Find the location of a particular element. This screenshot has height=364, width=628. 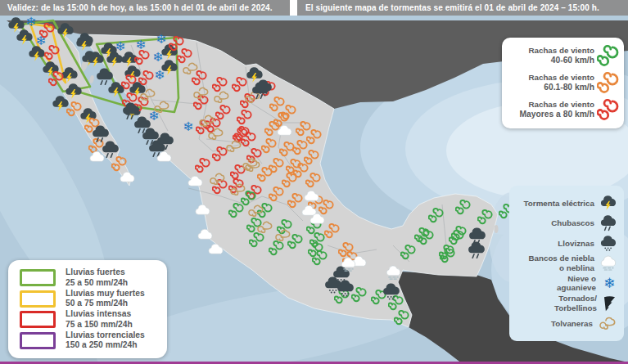

symbol-label: Tormenta eléctrica is located at coordinates (554, 203).